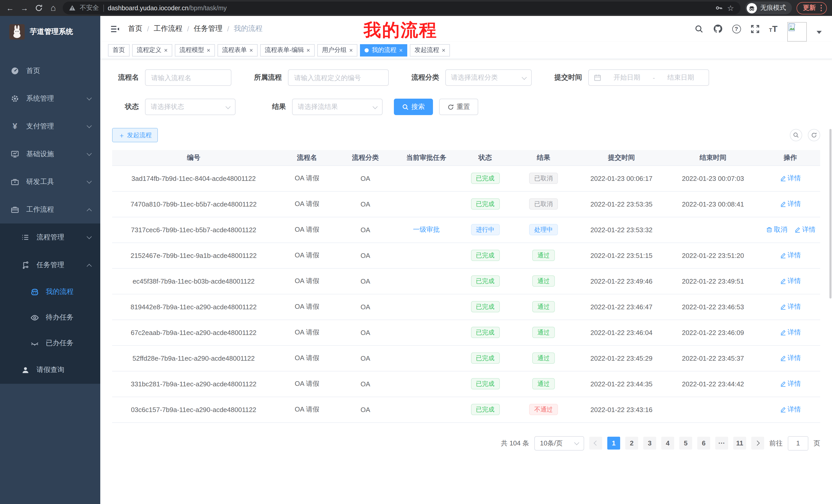  I want to click on caret-down-icon, so click(819, 32).